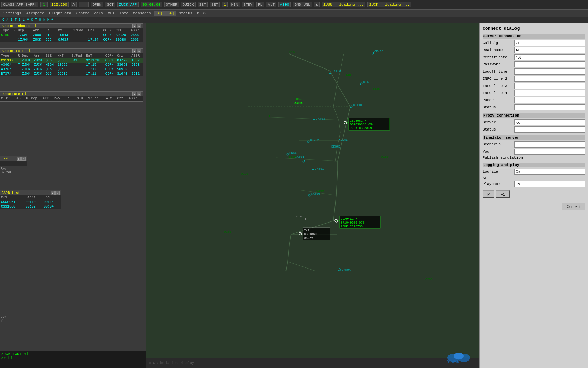 This screenshot has height=368, width=588. I want to click on departure-close-btn: ✕, so click(139, 94).